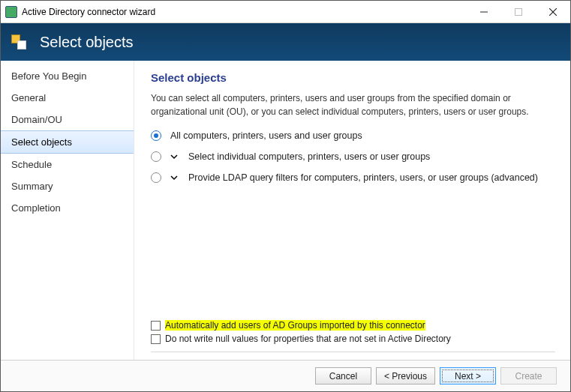  What do you see at coordinates (353, 352) in the screenshot?
I see `separator` at bounding box center [353, 352].